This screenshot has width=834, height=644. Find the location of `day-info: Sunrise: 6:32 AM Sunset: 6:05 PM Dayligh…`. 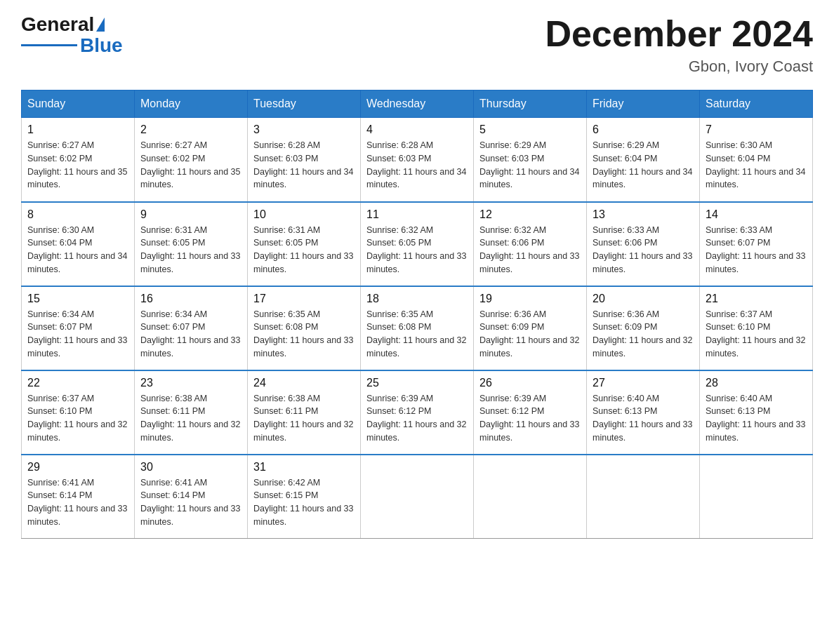

day-info: Sunrise: 6:32 AM Sunset: 6:05 PM Dayligh… is located at coordinates (417, 250).